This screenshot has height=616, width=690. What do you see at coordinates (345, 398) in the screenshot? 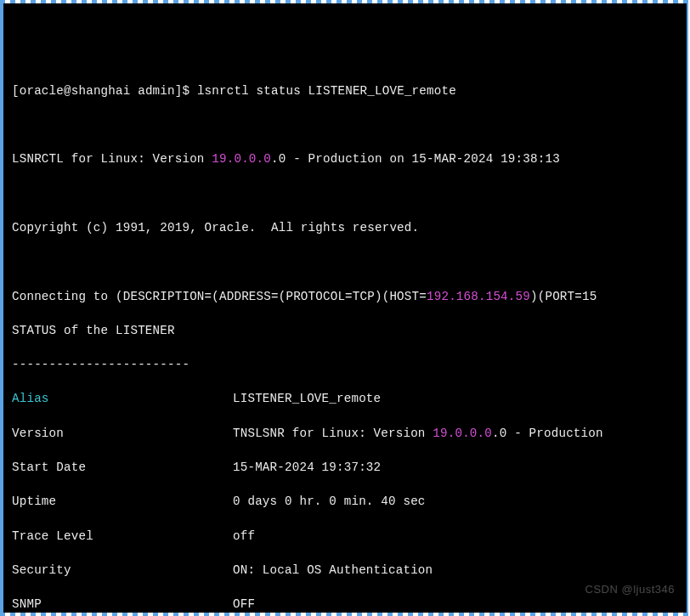
I see `kv-alias: AliasLISTENER_LOVE_remote` at bounding box center [345, 398].